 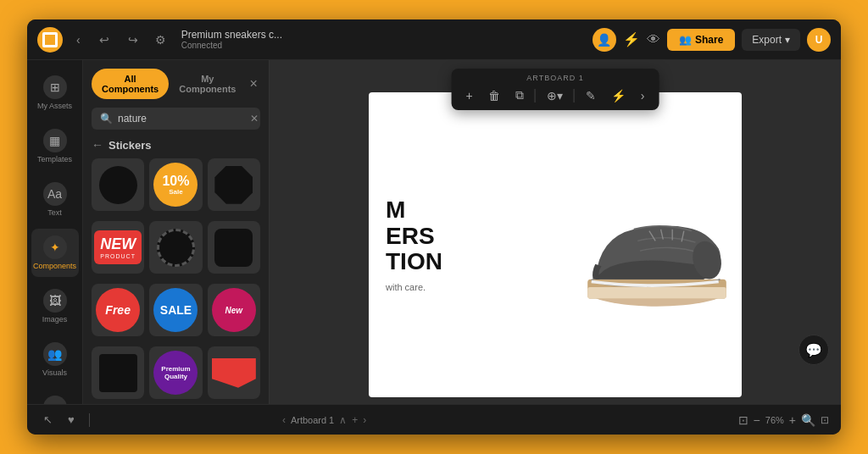 What do you see at coordinates (107, 119) in the screenshot?
I see `search-icon: 🔍` at bounding box center [107, 119].